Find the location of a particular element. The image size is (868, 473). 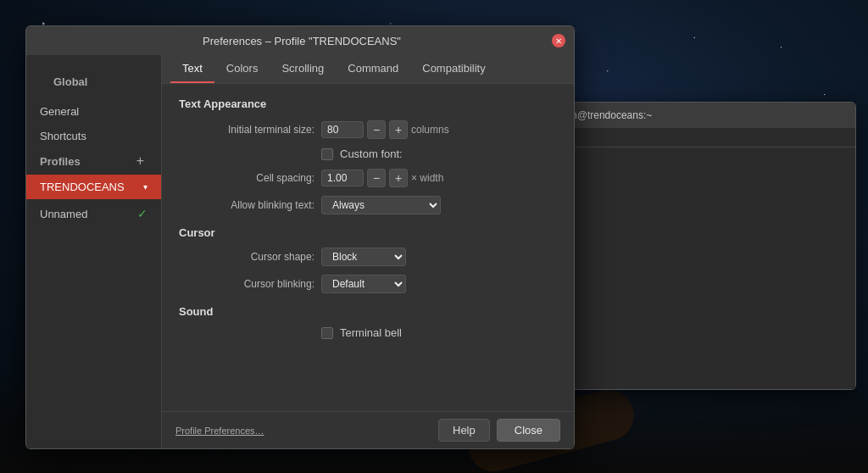

preferences-titlebar: Preferences – Profile "TRENDOCEANS" ✕ is located at coordinates (300, 41).